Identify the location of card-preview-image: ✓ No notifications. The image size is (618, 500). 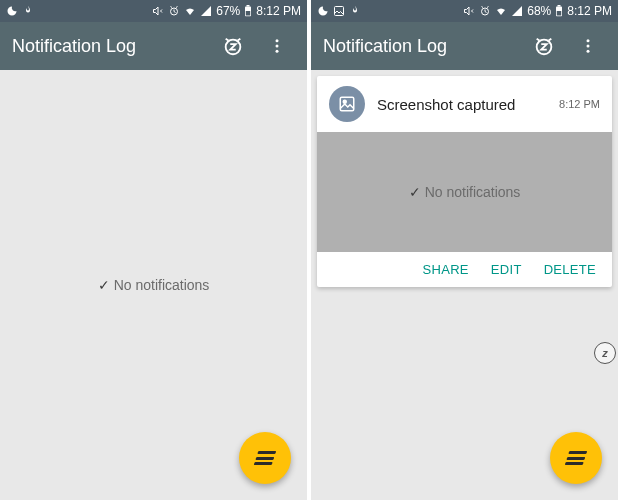
(464, 192).